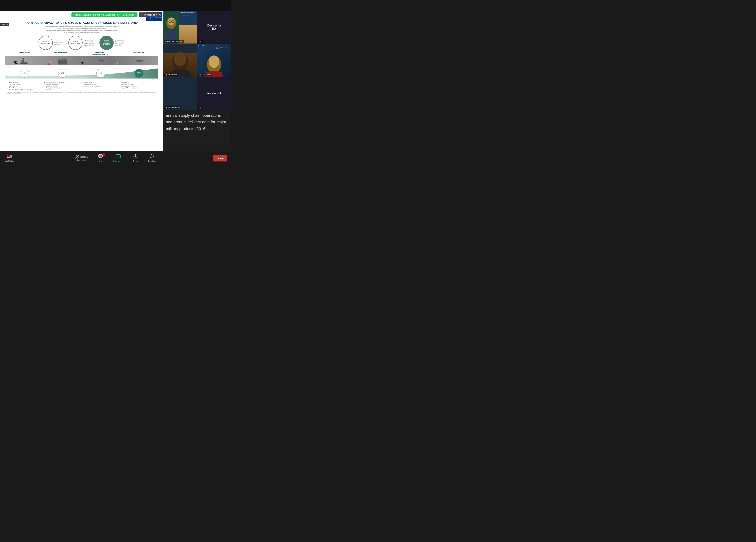  I want to click on participants-count-display: 276 ▲, so click(82, 157).